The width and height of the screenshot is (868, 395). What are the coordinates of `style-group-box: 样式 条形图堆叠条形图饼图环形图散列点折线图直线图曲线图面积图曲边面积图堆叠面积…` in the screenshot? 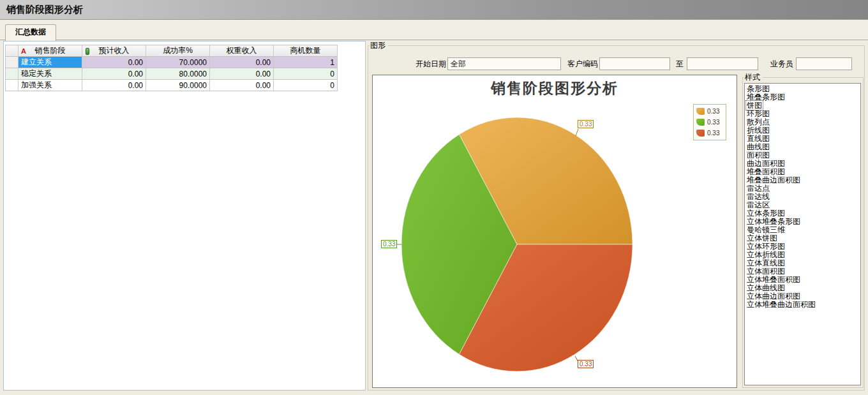 It's located at (803, 232).